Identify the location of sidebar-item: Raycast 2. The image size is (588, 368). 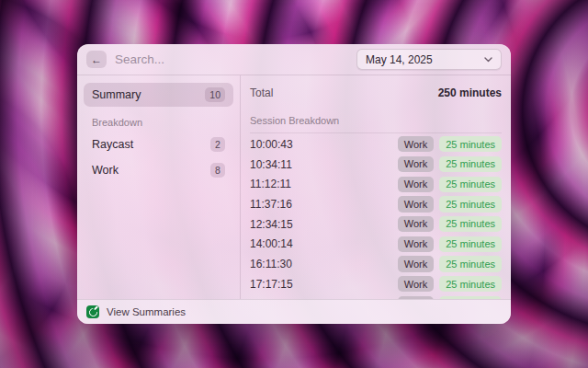
(158, 144).